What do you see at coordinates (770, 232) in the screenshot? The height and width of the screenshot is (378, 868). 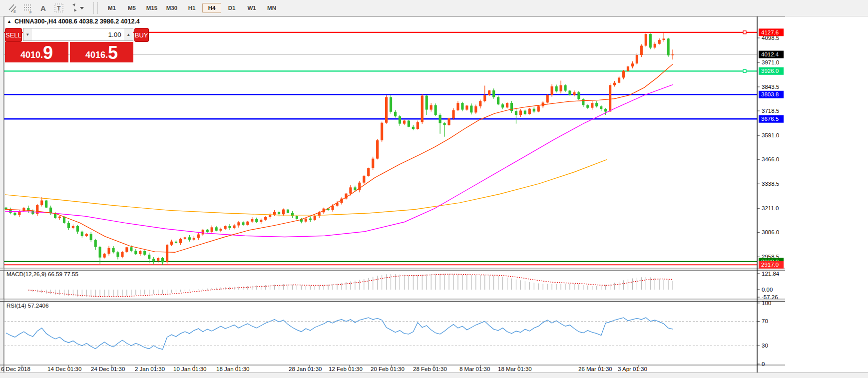 I see `price-axis-label: 3086.0` at bounding box center [770, 232].